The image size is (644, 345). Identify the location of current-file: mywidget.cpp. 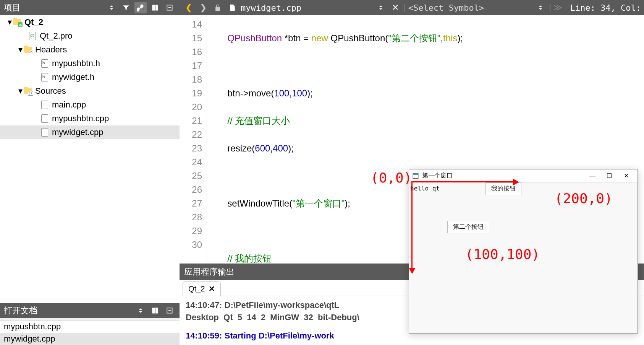
(271, 8).